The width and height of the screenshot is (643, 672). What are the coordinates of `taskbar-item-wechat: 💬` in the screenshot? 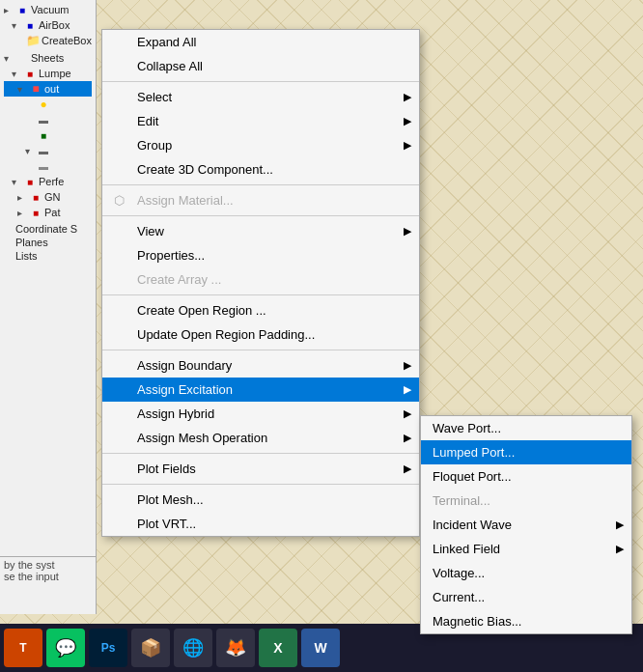 It's located at (66, 648).